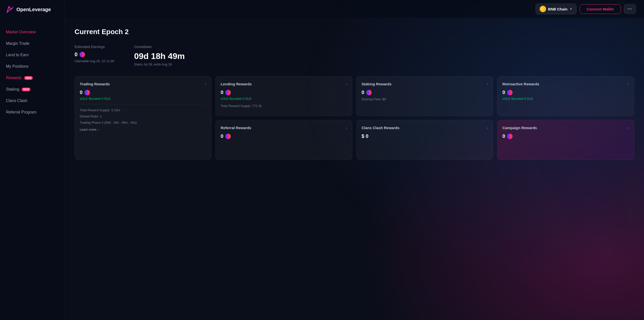  I want to click on campaign-card-value: 0, so click(504, 136).